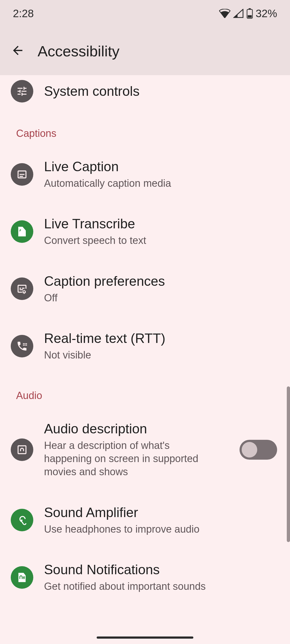 The image size is (290, 644). I want to click on battery-percent: 32%, so click(266, 13).